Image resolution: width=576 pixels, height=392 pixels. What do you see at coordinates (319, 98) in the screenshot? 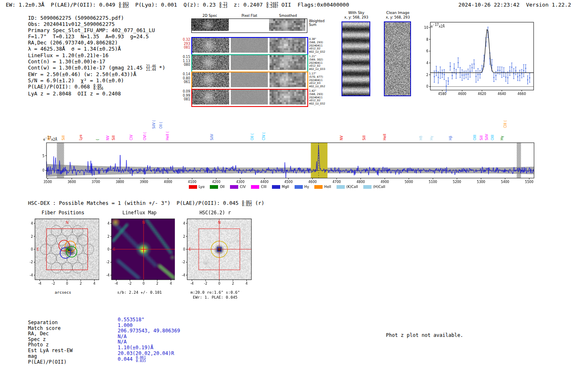
I see `spec2d-row-annotation: 1.42"(234, 121)20240411v012_02402_LU_032` at bounding box center [319, 98].